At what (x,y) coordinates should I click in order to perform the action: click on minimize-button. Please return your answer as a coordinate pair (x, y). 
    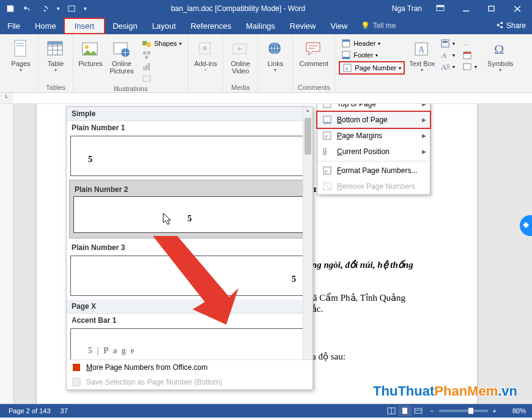
    Looking at the image, I should click on (466, 9).